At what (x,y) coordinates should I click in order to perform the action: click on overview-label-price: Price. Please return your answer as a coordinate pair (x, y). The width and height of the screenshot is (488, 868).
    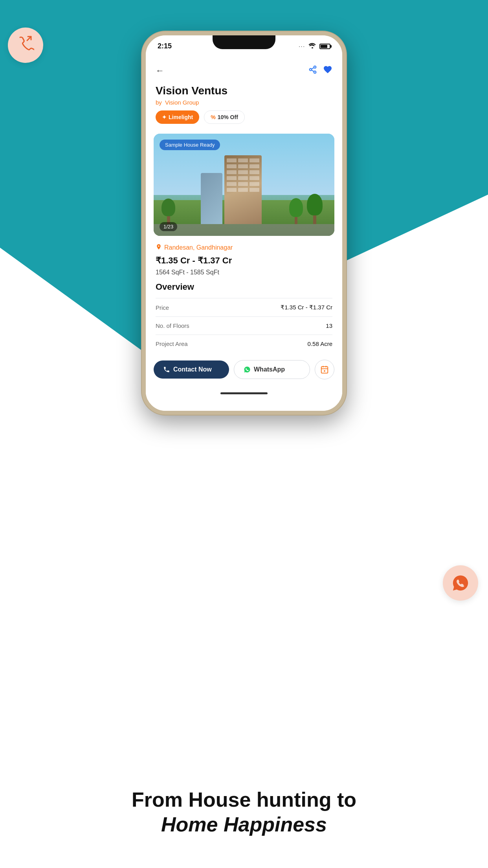
    Looking at the image, I should click on (162, 307).